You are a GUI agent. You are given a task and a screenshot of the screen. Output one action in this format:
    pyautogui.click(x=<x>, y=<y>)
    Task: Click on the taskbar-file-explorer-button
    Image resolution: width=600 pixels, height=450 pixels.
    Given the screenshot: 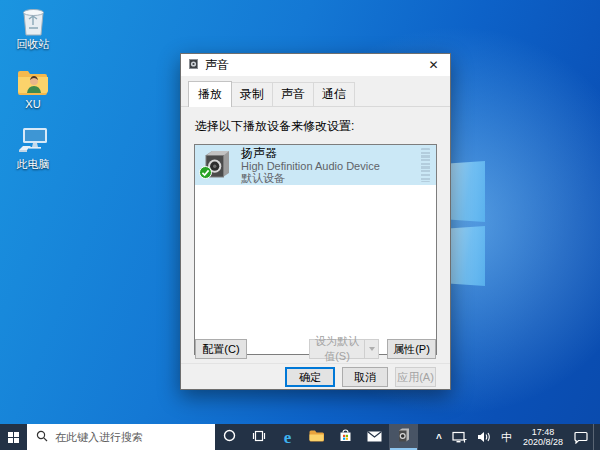 What is the action you would take?
    pyautogui.click(x=316, y=437)
    